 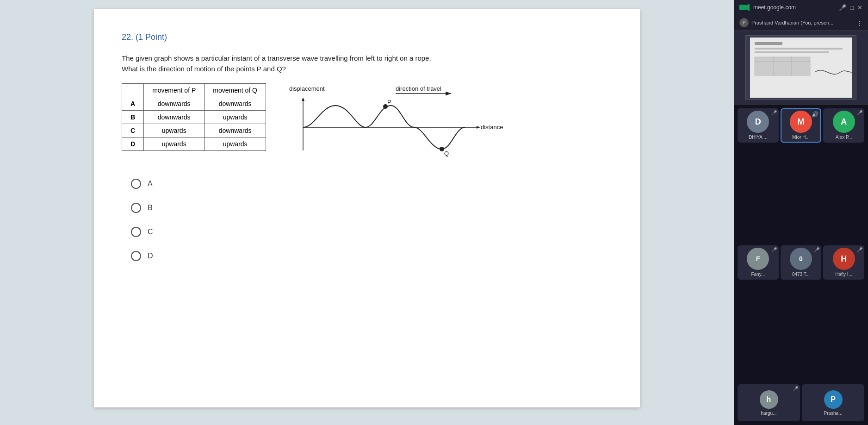 What do you see at coordinates (852, 7) in the screenshot?
I see `screen-button: □` at bounding box center [852, 7].